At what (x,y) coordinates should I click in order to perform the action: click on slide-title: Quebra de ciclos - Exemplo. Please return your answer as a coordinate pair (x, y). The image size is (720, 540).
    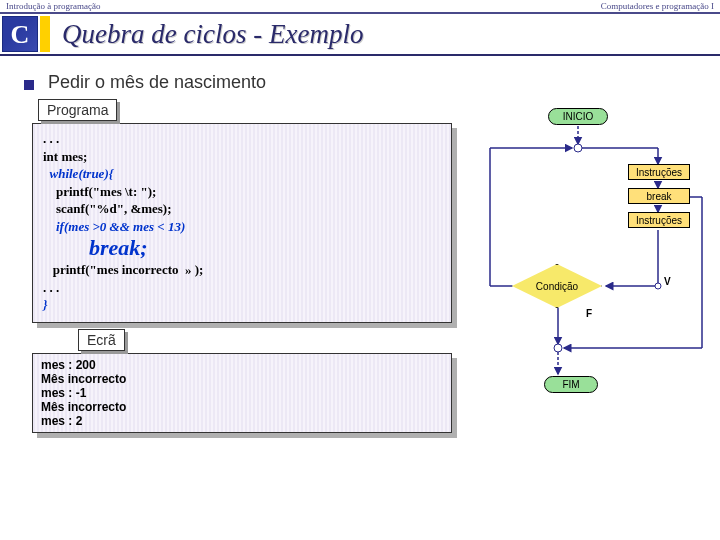
    Looking at the image, I should click on (212, 34).